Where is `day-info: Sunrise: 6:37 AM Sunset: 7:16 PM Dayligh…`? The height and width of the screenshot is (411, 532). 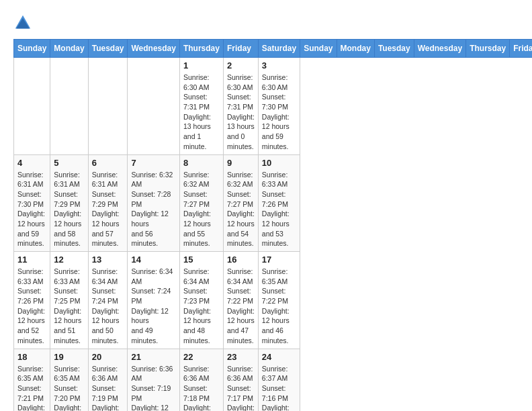
day-info: Sunrise: 6:37 AM Sunset: 7:16 PM Dayligh… is located at coordinates (279, 388).